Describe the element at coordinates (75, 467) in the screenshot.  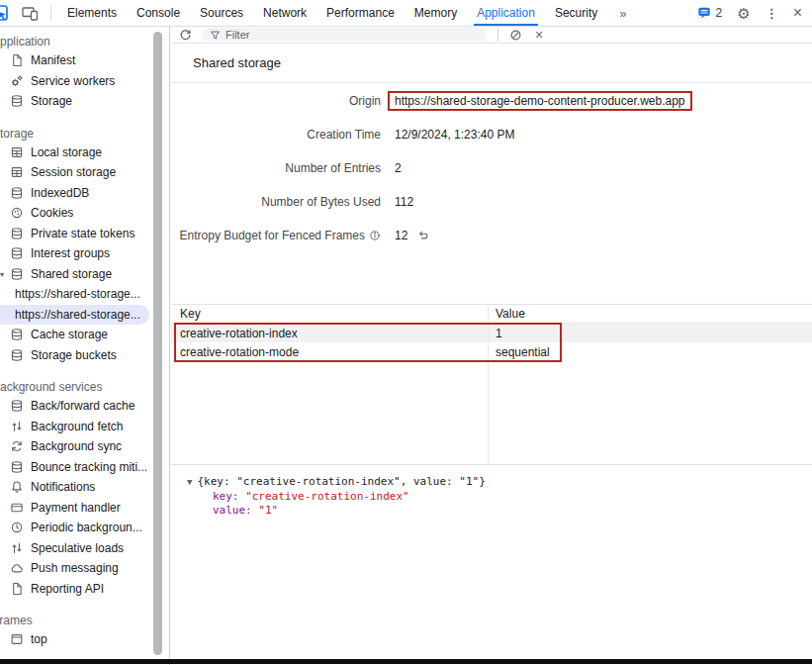
I see `sidebar-item-bounce-tracking-miti: Bounce tracking miti...` at that location.